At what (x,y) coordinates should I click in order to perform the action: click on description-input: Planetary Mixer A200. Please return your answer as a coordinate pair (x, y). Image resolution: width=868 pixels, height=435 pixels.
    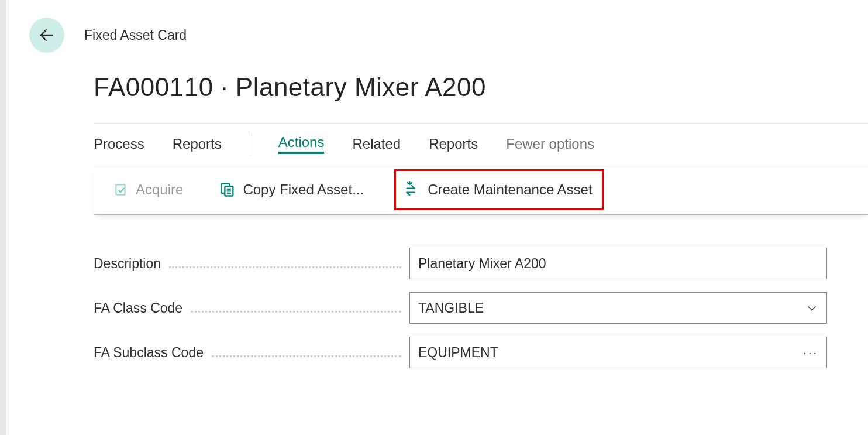
    Looking at the image, I should click on (618, 263).